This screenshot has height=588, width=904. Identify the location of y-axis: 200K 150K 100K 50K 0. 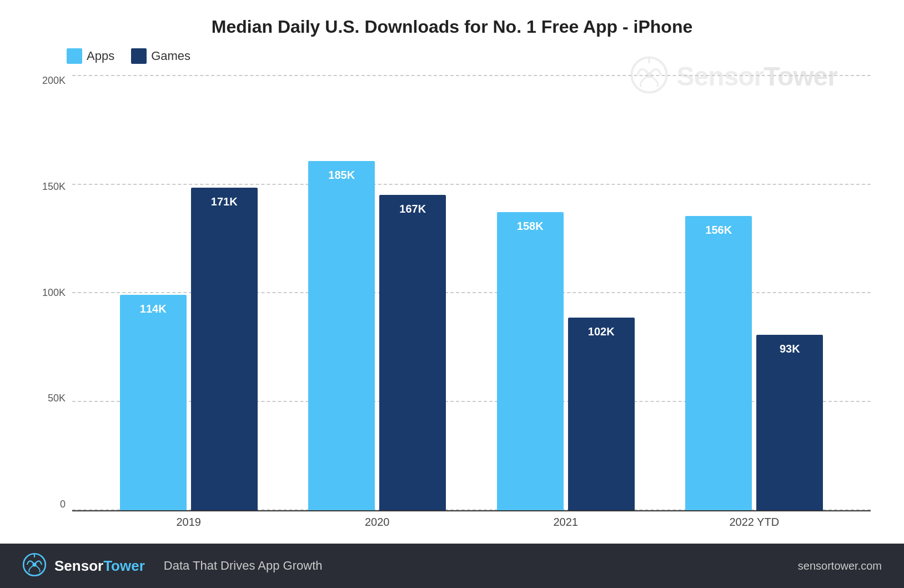
(53, 304).